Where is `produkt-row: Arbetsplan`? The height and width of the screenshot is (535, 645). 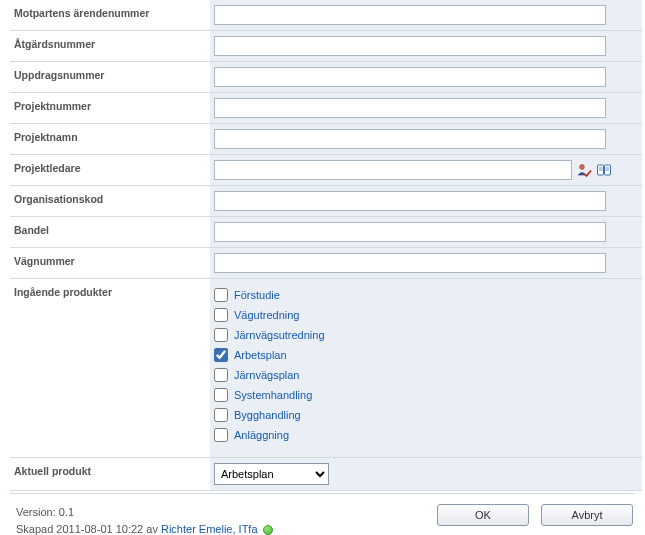
produkt-row: Arbetsplan is located at coordinates (426, 356).